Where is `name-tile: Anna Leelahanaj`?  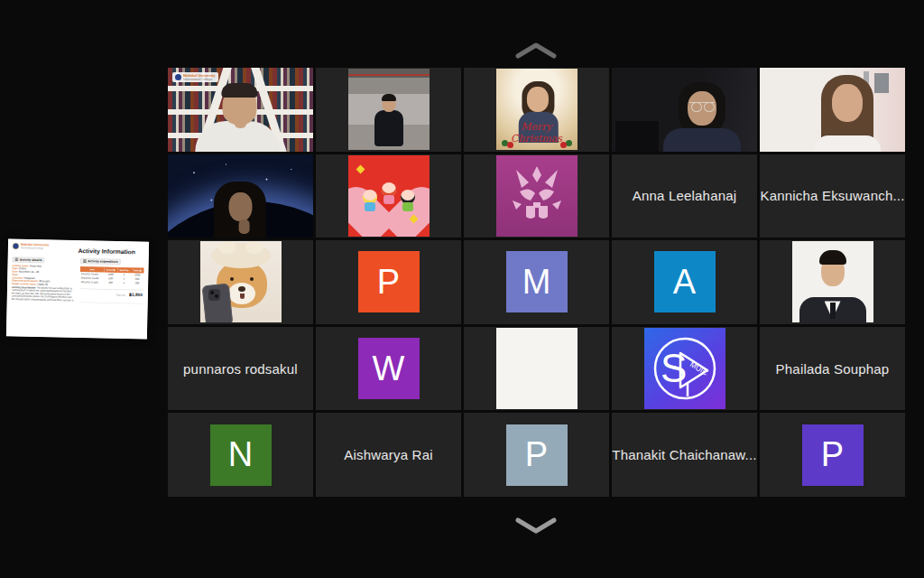
name-tile: Anna Leelahanaj is located at coordinates (684, 197).